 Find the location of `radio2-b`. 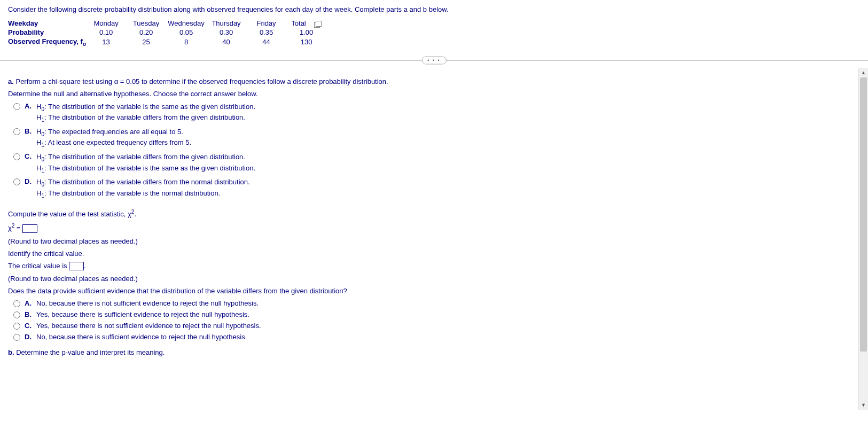

radio2-b is located at coordinates (17, 315).